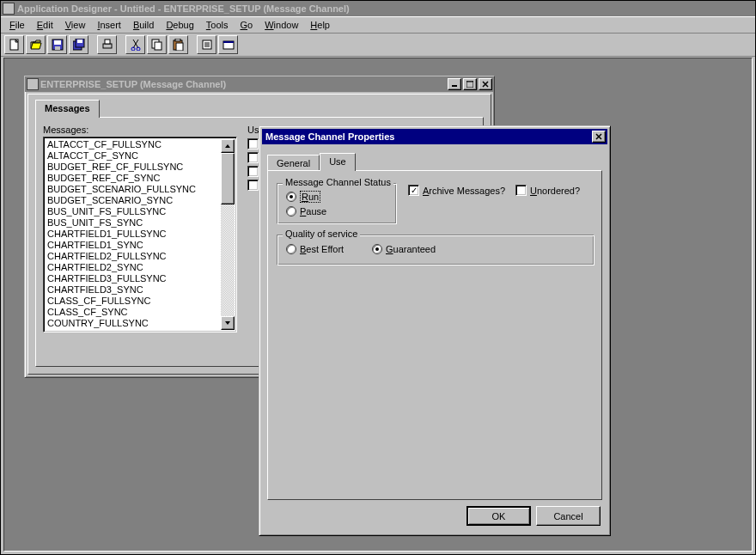 This screenshot has width=756, height=555. I want to click on tb-open-icon, so click(36, 45).